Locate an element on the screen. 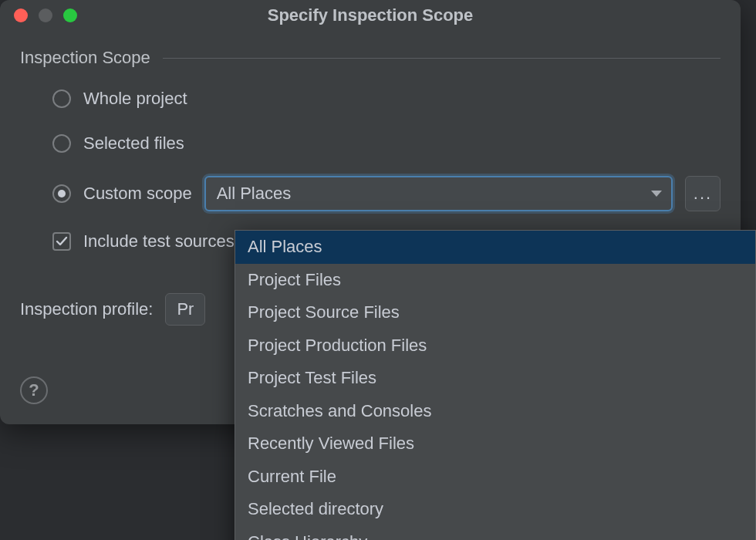 Image resolution: width=756 pixels, height=540 pixels. dropdown-item: Selected directory is located at coordinates (495, 509).